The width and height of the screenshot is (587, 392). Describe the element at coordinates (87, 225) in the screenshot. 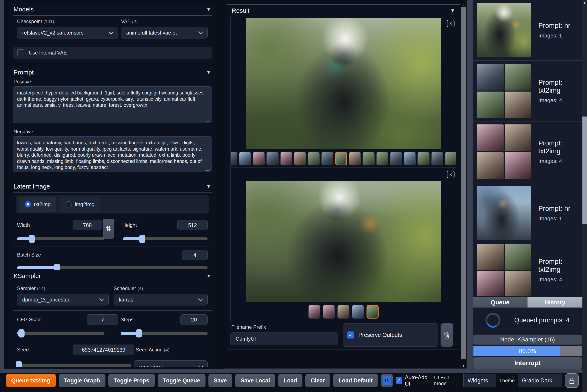

I see `width-input: 768` at that location.